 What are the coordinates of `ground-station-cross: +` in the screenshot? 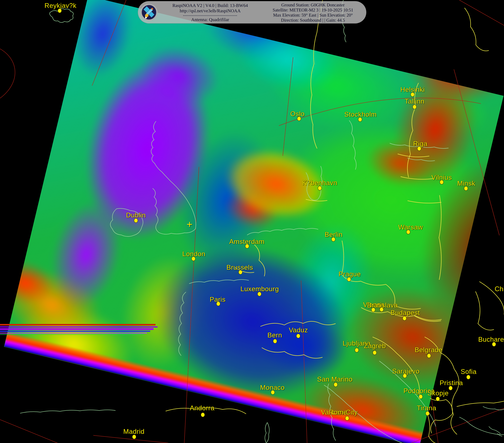 It's located at (190, 224).